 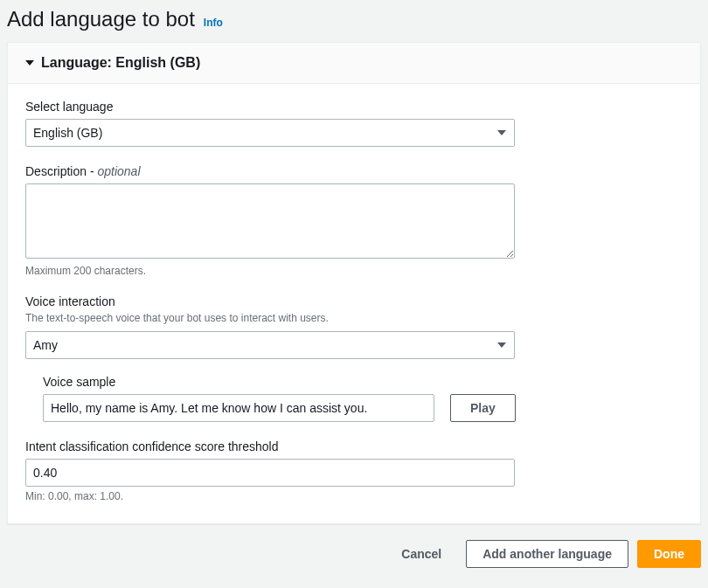 I want to click on voice-interaction-helper: The text-to-speech voice that your bot u…, so click(x=270, y=318).